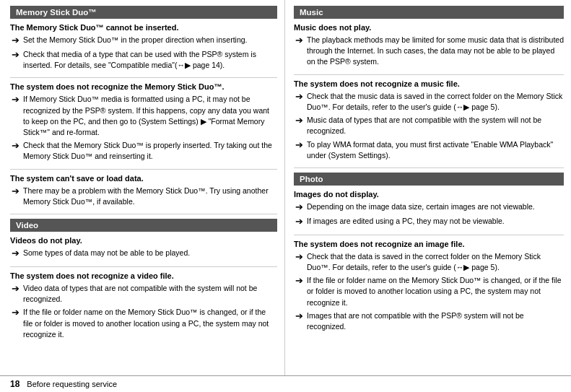 This screenshot has height=392, width=571. Describe the element at coordinates (144, 116) in the screenshot. I see `list-item: ➔ If Memory Stick Duo™ media is formatte…` at that location.